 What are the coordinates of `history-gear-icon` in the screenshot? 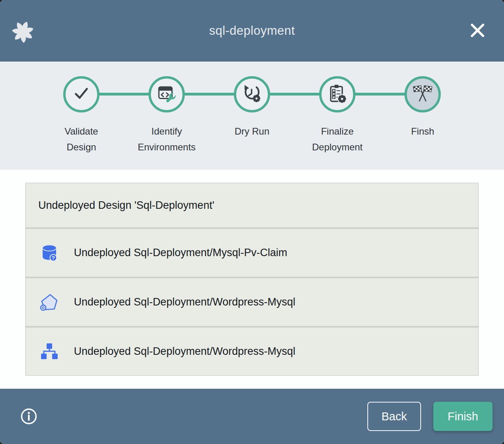 It's located at (252, 94).